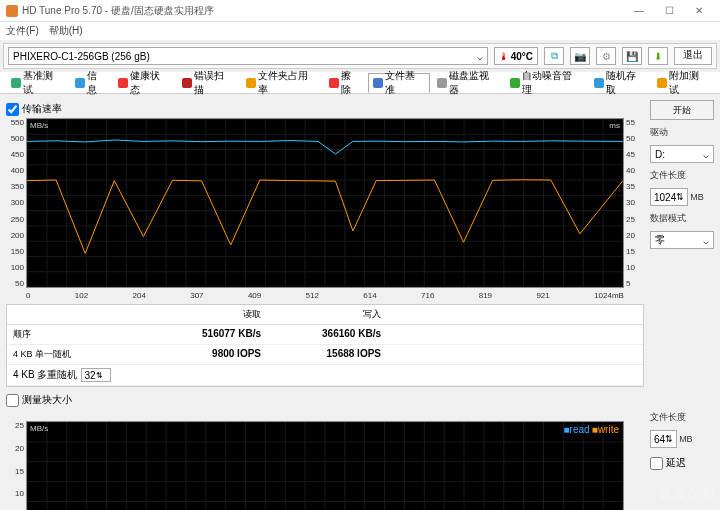 The width and height of the screenshot is (720, 510). What do you see at coordinates (474, 83) in the screenshot?
I see `tab-label: 磁盘监视器` at bounding box center [474, 83].